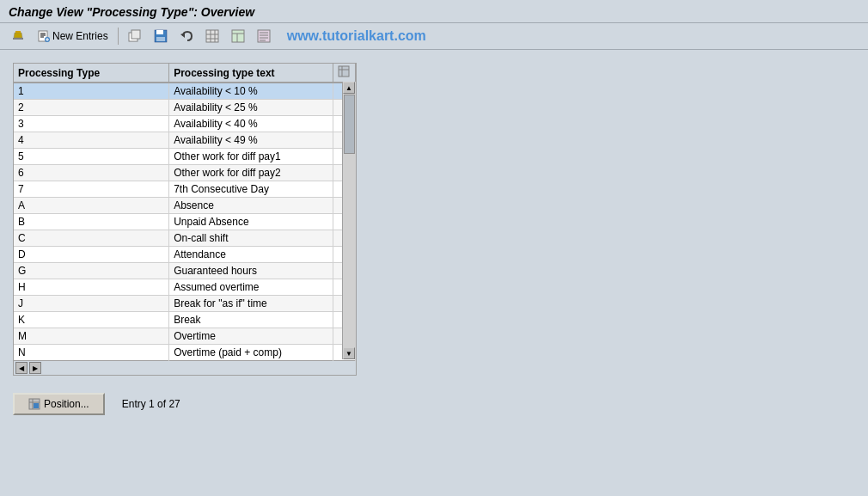  What do you see at coordinates (349, 124) in the screenshot?
I see `scroll-thumb` at bounding box center [349, 124].